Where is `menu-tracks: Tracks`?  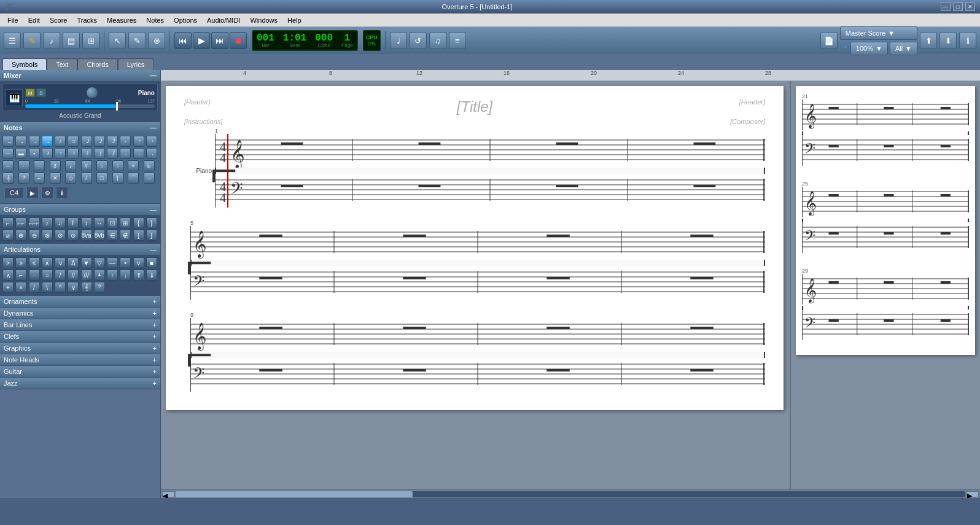
menu-tracks: Tracks is located at coordinates (87, 20).